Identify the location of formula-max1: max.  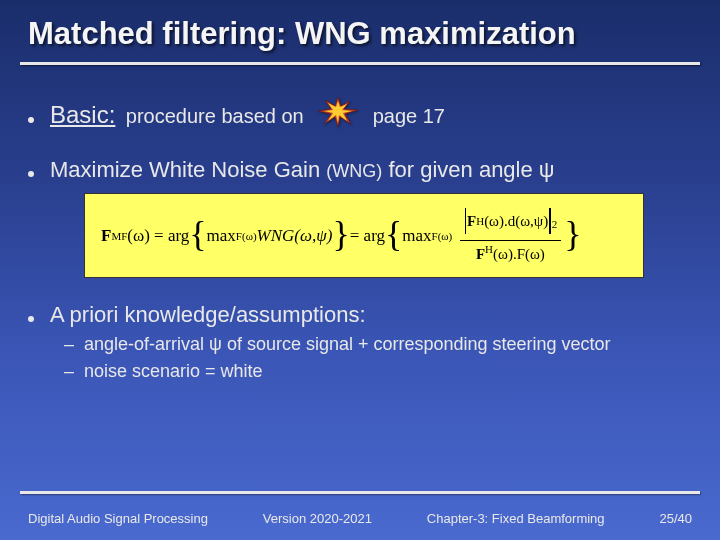
(222, 236).